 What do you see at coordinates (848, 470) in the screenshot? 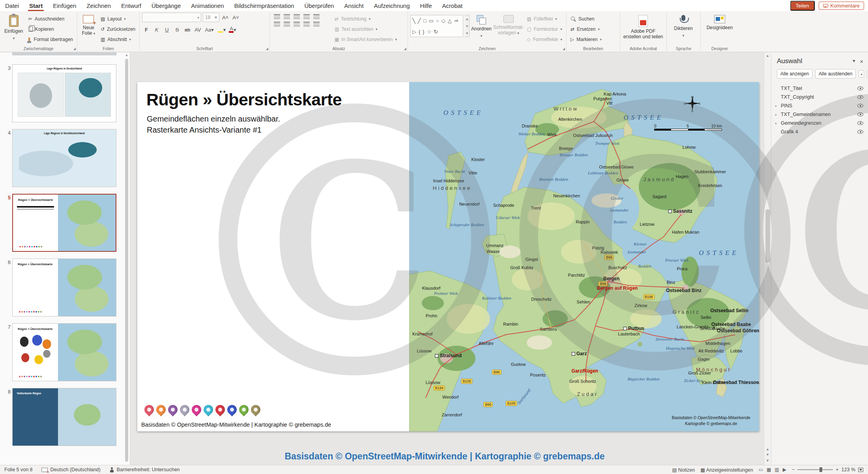
I see `zoom-level: 123 %` at bounding box center [848, 470].